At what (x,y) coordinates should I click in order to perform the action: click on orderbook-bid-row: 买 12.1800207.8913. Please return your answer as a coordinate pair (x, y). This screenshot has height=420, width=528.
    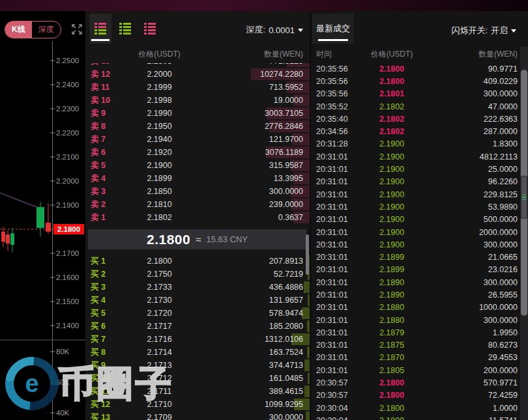
    Looking at the image, I should click on (198, 261).